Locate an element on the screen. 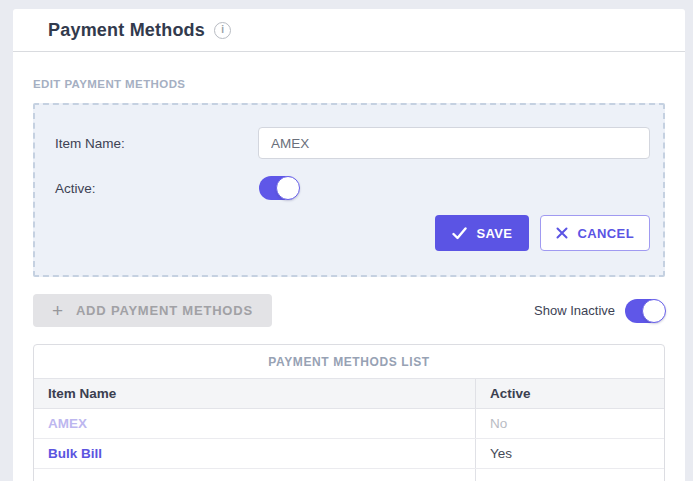  active-value: Yes is located at coordinates (570, 454).